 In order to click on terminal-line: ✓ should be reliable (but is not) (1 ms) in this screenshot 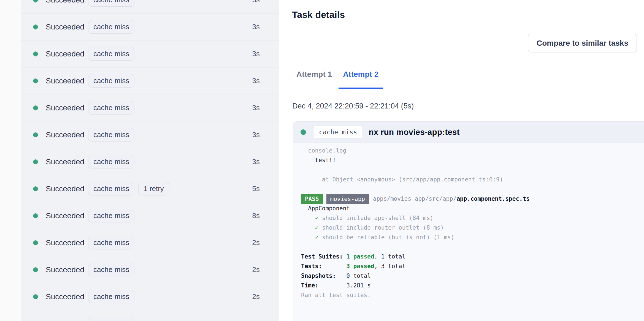, I will do `click(473, 237)`.